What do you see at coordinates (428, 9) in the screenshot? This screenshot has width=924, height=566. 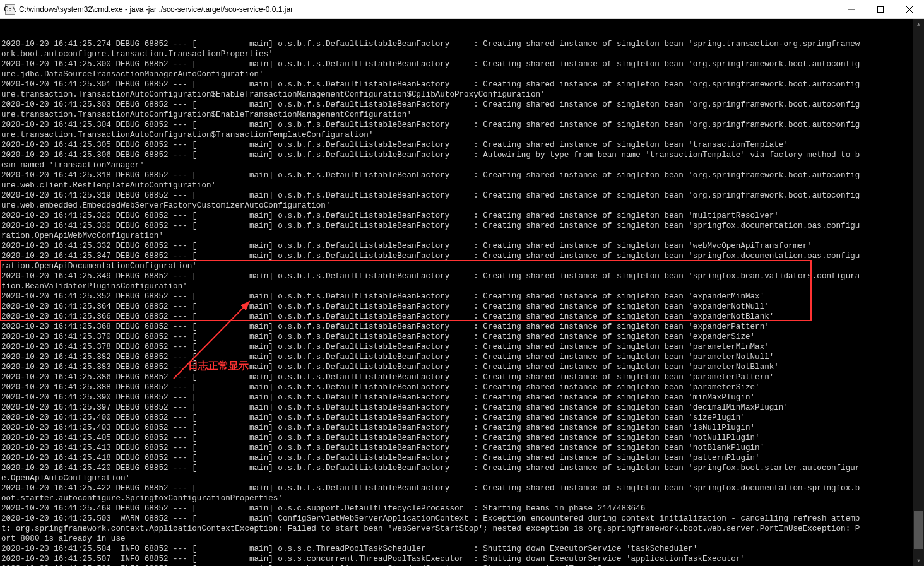 I see `window-title: C:\windows\system32\cmd.exe - java -jar …` at bounding box center [428, 9].